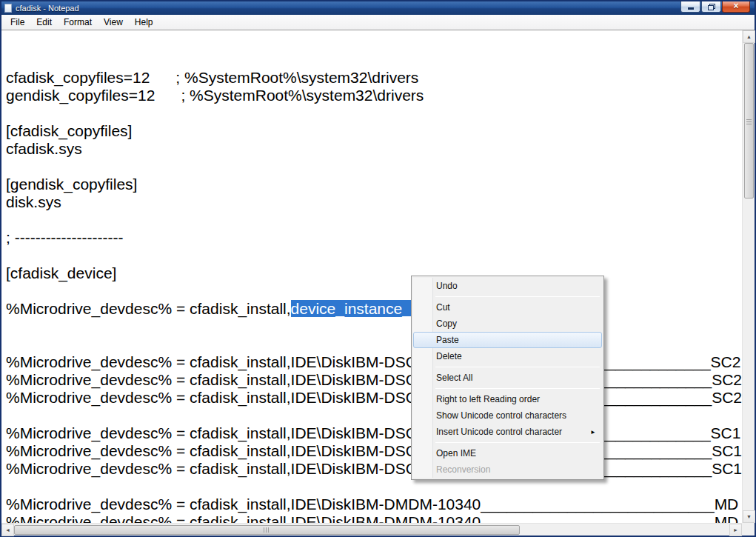 This screenshot has height=537, width=756. Describe the element at coordinates (508, 307) in the screenshot. I see `context-menu-item-cut: Cut` at that location.